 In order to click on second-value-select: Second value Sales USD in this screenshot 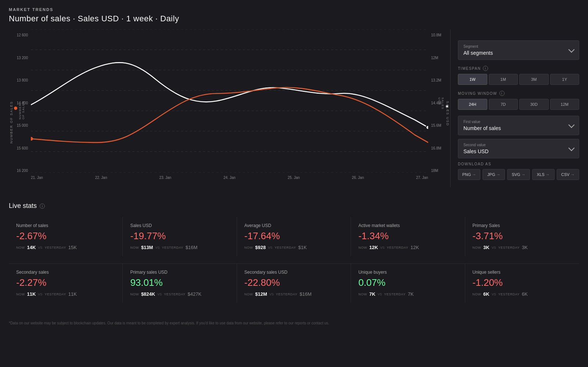, I will do `click(519, 148)`.